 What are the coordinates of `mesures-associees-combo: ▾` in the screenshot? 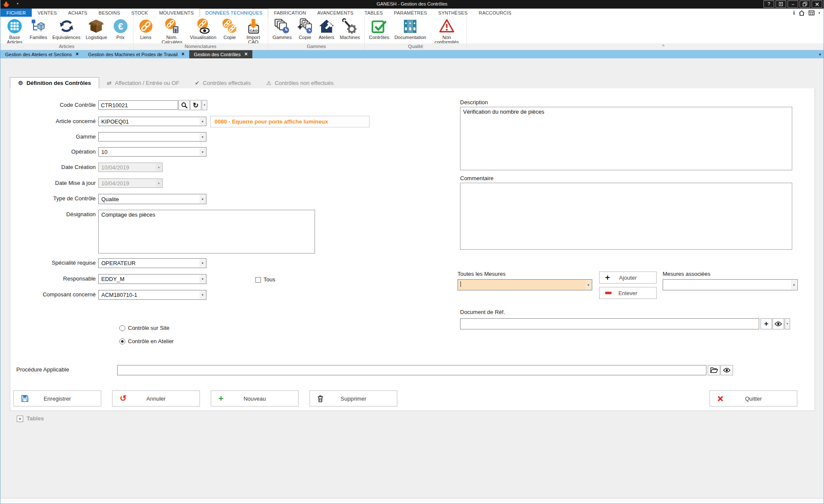 It's located at (730, 285).